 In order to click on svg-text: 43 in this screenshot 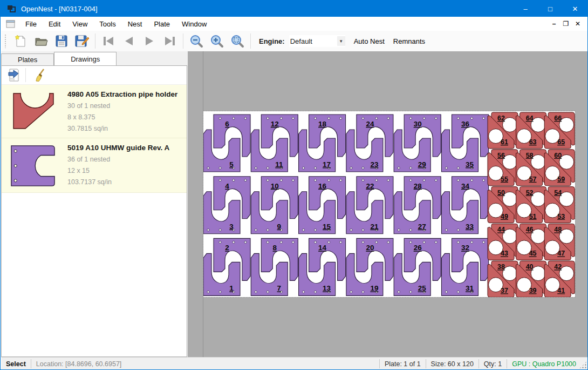, I will do `click(504, 253)`.